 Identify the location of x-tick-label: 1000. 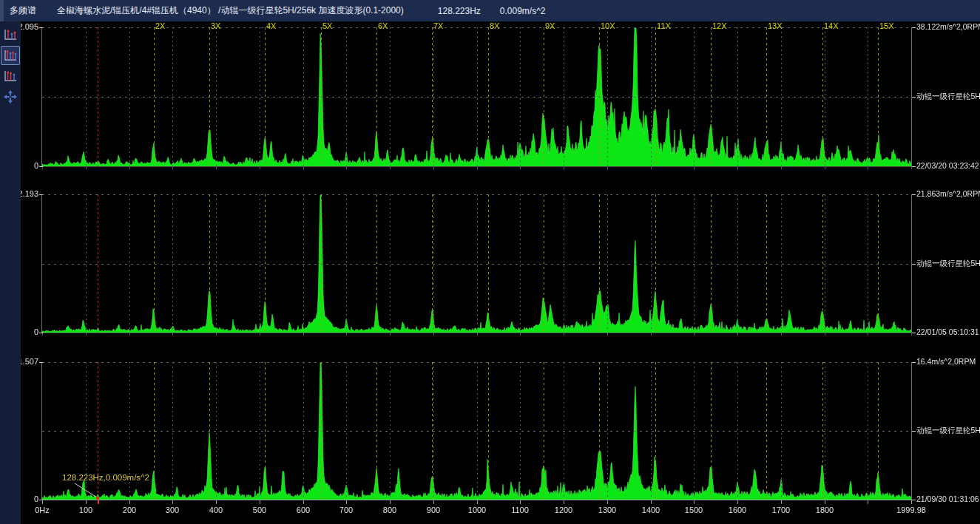
(477, 510).